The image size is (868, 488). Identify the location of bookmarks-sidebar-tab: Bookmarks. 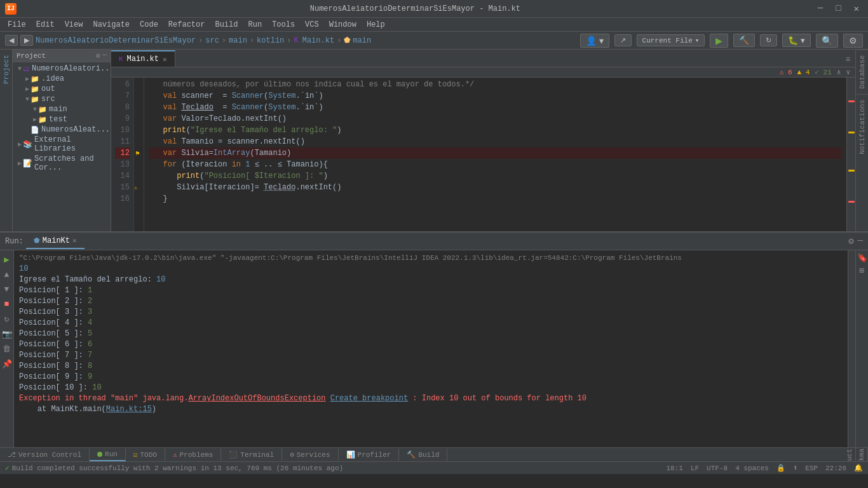
(862, 454).